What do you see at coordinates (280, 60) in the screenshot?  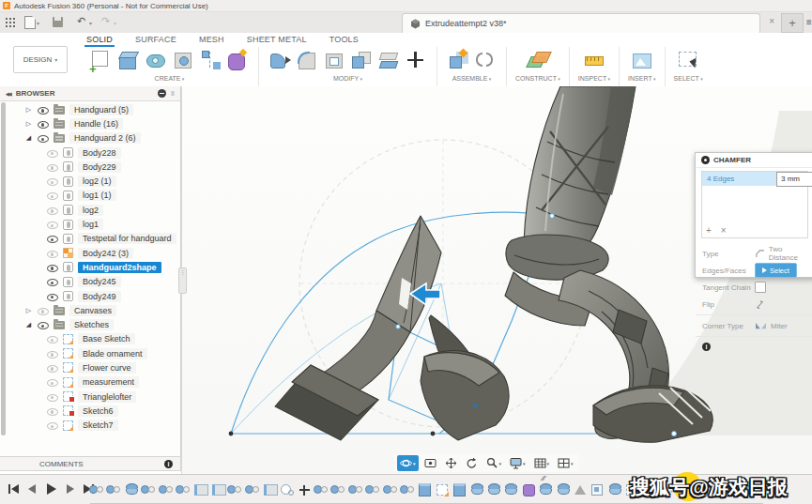 I see `press-pull-icon` at bounding box center [280, 60].